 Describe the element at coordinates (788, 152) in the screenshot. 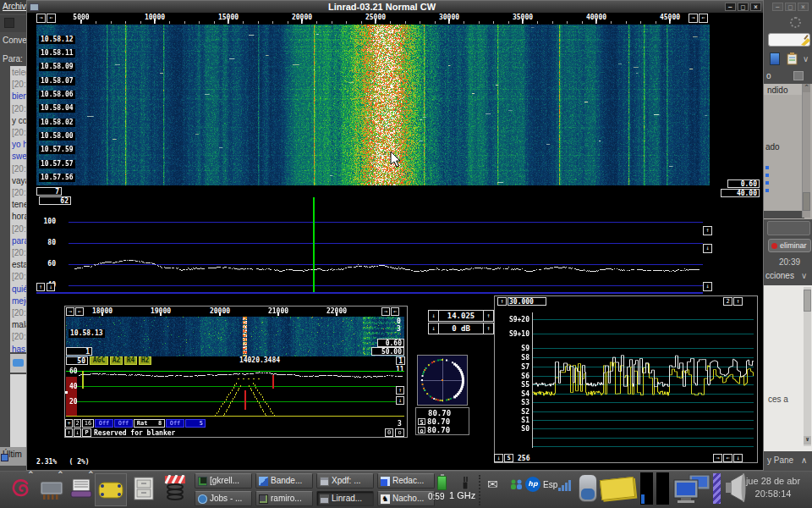

I see `mail-list: ndido ado ^` at that location.